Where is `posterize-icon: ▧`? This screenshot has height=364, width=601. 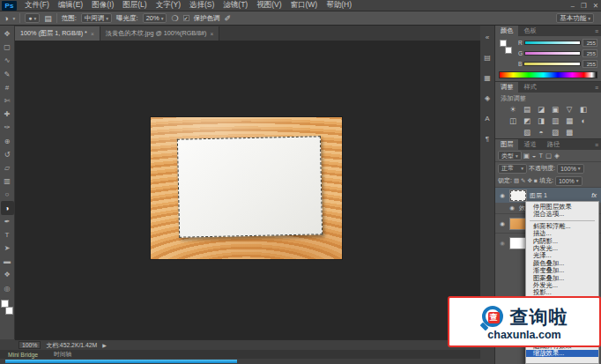
posterize-icon: ▧ is located at coordinates (527, 132).